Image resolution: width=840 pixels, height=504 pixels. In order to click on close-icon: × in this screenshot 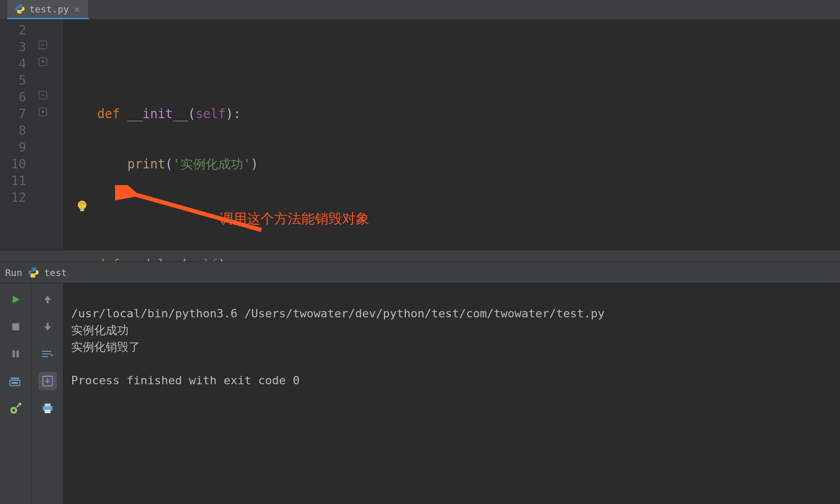, I will do `click(77, 9)`.